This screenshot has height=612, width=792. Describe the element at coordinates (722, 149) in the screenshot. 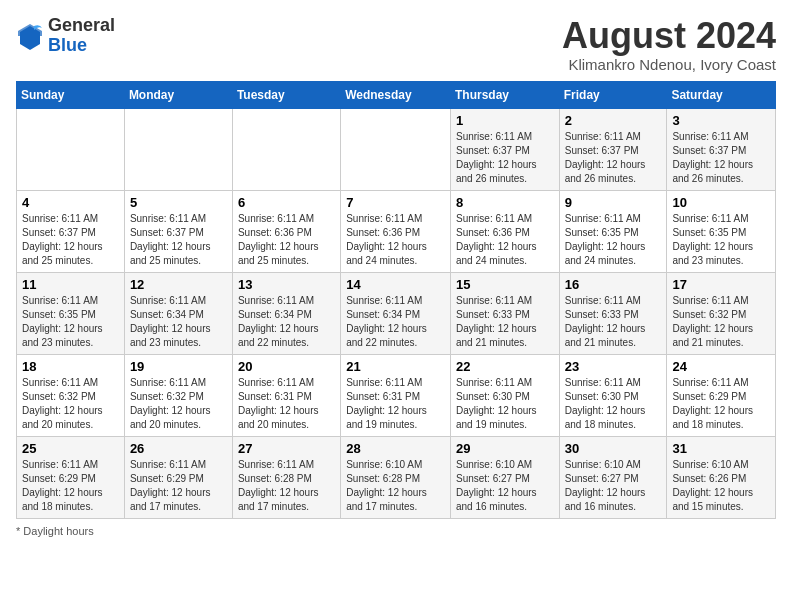

I see `calendar-cell: 3Sunrise: 6:11 AM Sunset: 6:37 PM Daylig…` at that location.